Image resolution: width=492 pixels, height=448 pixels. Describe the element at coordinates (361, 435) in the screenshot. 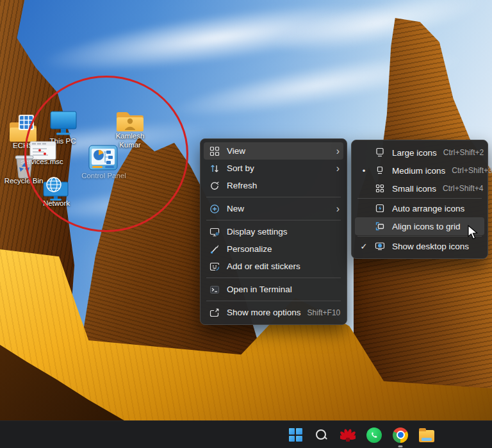

I see `taskbar-icon-group` at that location.